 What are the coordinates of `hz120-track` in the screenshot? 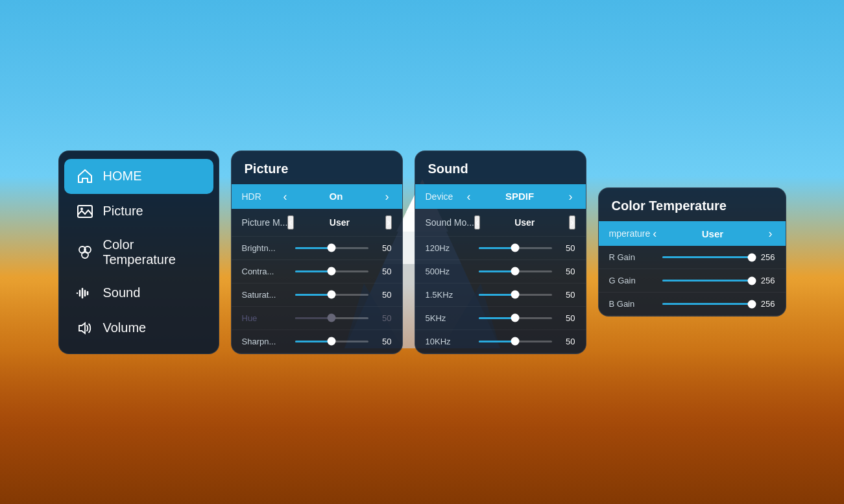 It's located at (515, 248).